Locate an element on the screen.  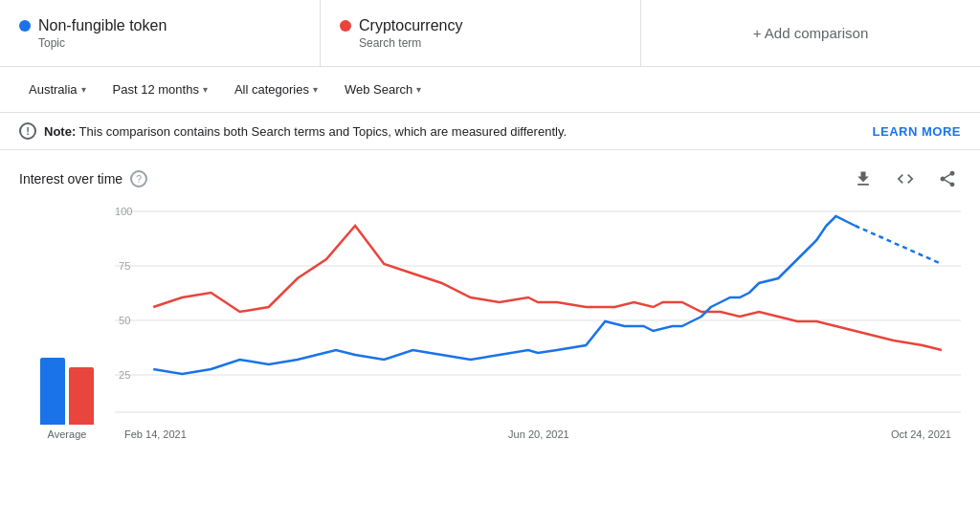
chart-header: Interest over time ? is located at coordinates (490, 179).